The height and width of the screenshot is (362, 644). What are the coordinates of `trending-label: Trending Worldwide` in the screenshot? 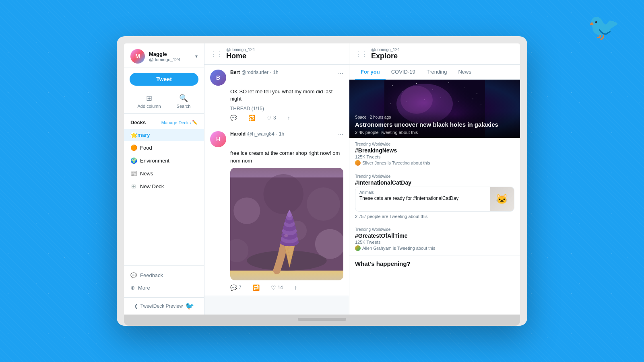 It's located at (435, 144).